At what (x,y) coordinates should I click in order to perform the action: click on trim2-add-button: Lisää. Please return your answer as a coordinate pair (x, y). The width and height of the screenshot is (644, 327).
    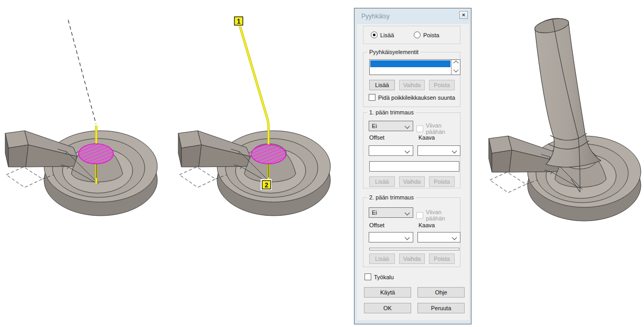
    Looking at the image, I should click on (382, 259).